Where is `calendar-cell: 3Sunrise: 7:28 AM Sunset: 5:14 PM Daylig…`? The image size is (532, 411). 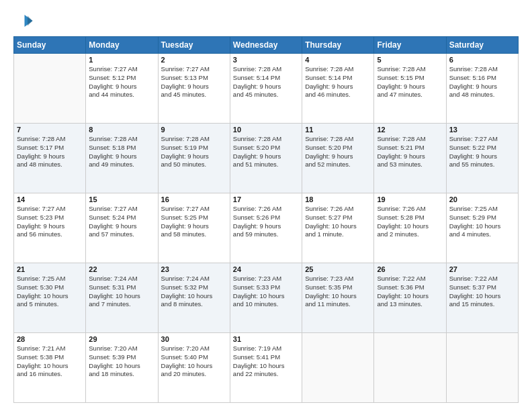
calendar-cell: 3Sunrise: 7:28 AM Sunset: 5:14 PM Daylig… is located at coordinates (266, 89).